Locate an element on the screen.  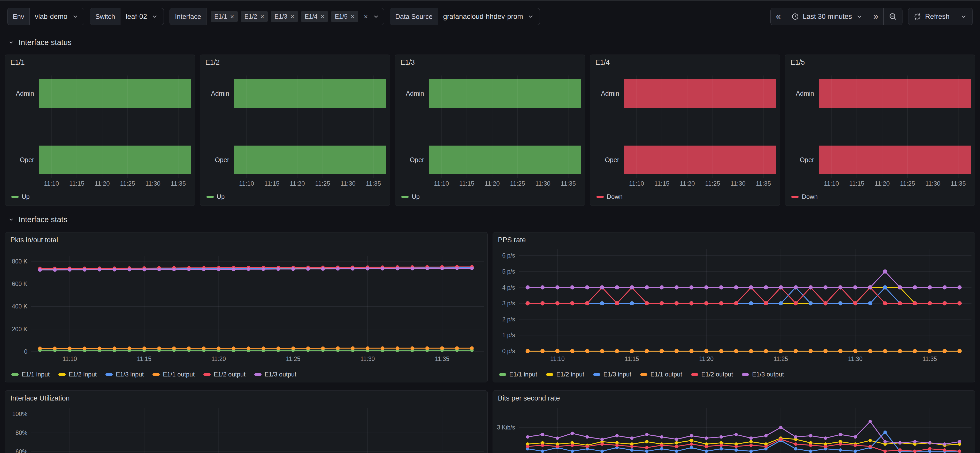
e13-chart-canvas: AdminOper11:1011:1511:2011:2511:3011:35 is located at coordinates (490, 130).